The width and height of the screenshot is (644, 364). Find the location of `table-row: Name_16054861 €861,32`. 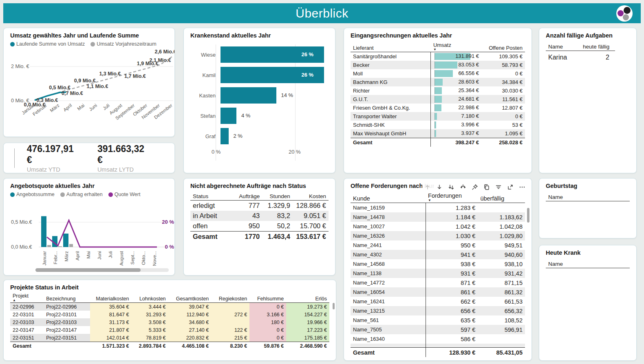

table-row: Name_16054861 €861,32 is located at coordinates (438, 292).